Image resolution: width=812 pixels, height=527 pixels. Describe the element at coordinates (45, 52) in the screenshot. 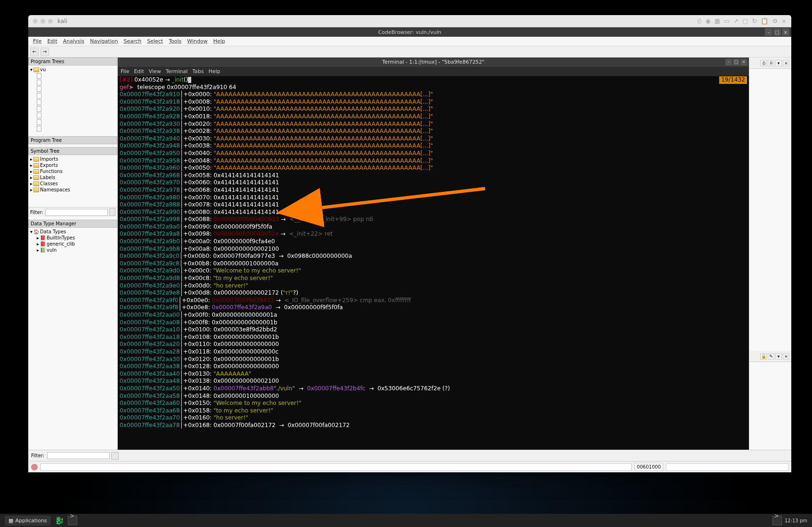

I see `forward-icon: →` at that location.